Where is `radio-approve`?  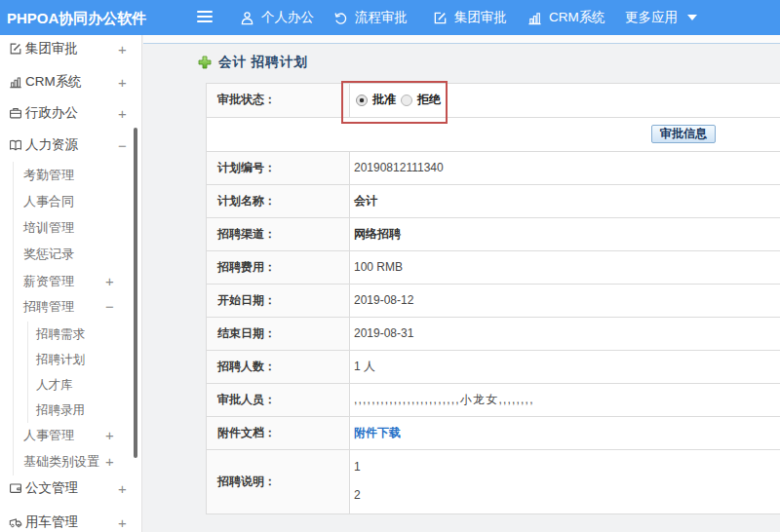
radio-approve is located at coordinates (362, 100).